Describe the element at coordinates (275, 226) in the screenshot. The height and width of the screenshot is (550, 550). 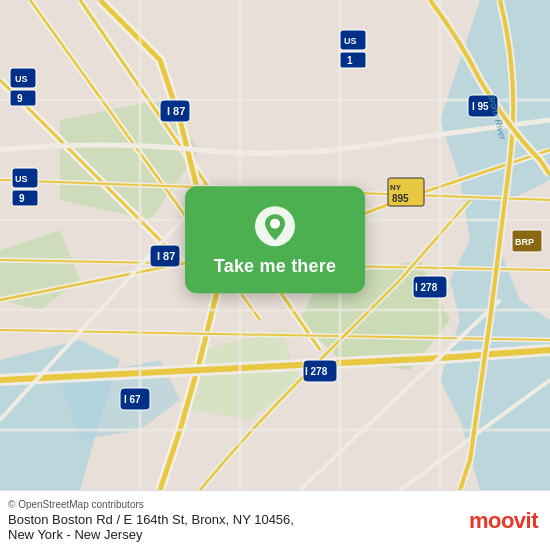
I see `location-pin-icon` at that location.